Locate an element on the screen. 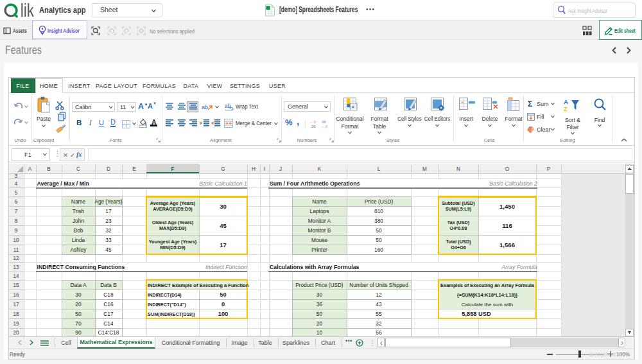 The image size is (642, 364). svg-text: 90 is located at coordinates (78, 333).